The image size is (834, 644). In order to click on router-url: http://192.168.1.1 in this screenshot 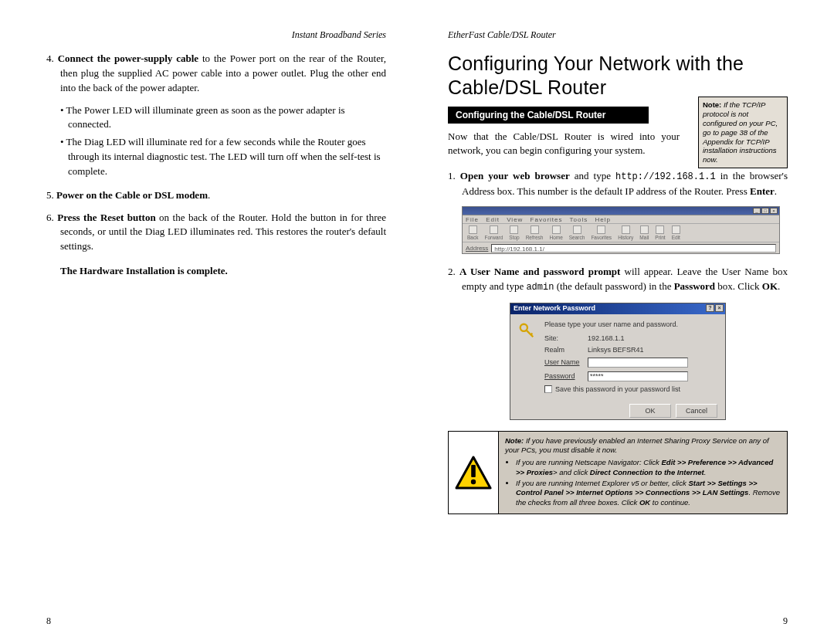, I will do `click(666, 177)`.